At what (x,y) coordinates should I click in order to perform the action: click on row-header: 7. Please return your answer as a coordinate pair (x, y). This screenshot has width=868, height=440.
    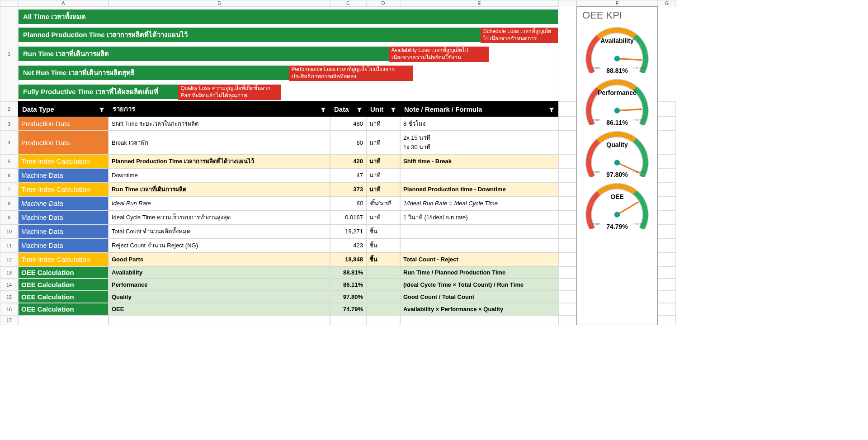
    Looking at the image, I should click on (9, 189).